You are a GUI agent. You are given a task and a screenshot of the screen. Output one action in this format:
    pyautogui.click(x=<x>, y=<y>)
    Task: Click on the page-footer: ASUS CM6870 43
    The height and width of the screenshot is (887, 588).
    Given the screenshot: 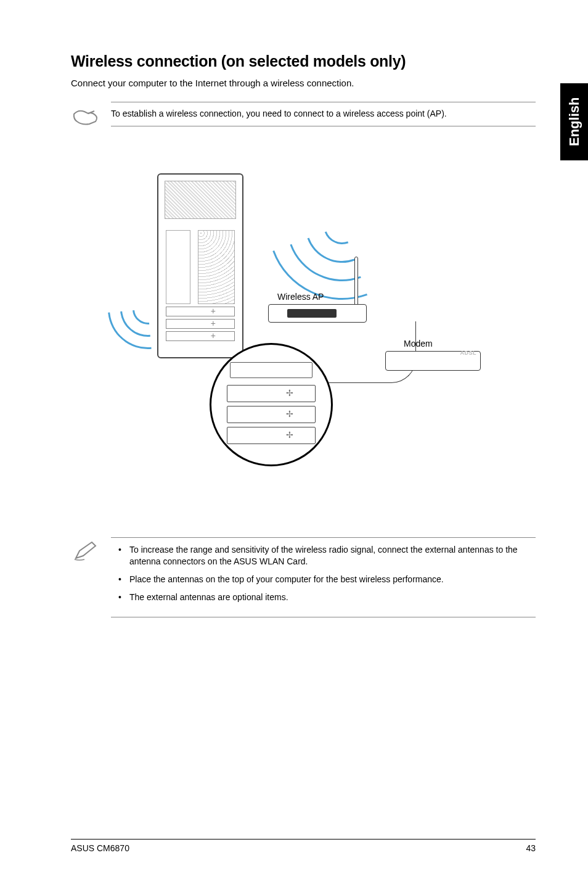 What is the action you would take?
    pyautogui.click(x=303, y=846)
    